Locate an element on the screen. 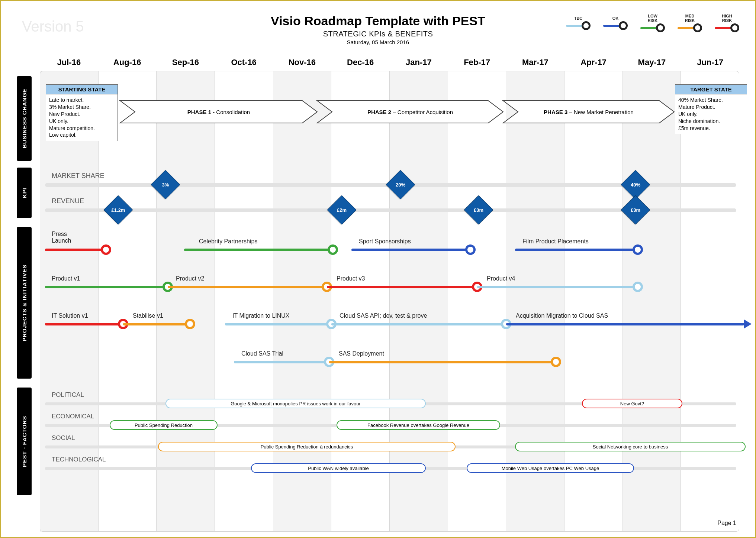 The height and width of the screenshot is (538, 756). month-label: Dec-16 is located at coordinates (361, 62).